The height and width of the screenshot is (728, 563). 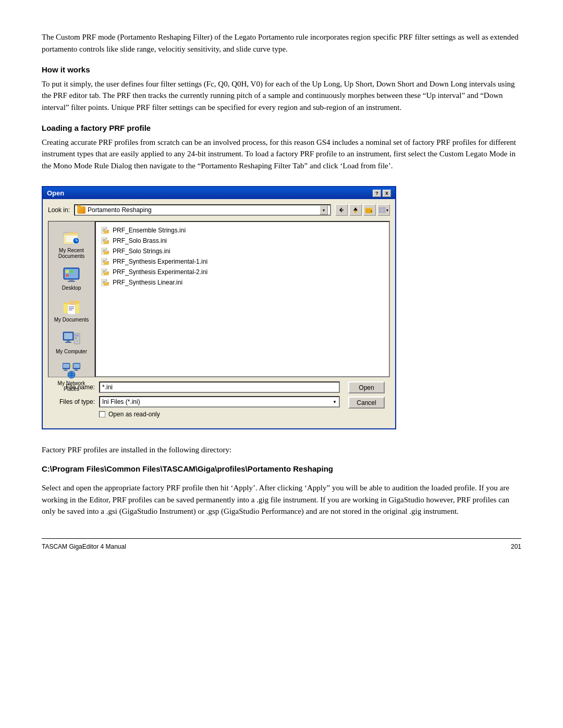 I want to click on up-icon, so click(x=356, y=210).